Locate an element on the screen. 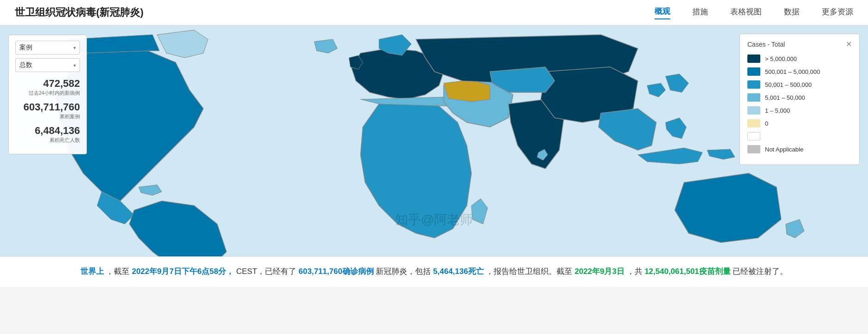 Image resolution: width=868 pixels, height=334 pixels. summary-part1: ，截至 is located at coordinates (119, 272).